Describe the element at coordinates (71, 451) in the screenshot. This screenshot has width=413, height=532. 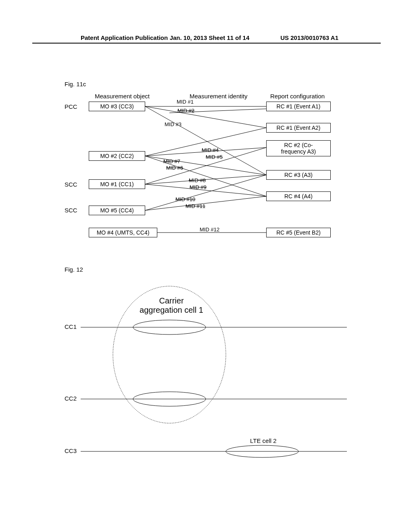
I see `label-cc3: CC3` at that location.